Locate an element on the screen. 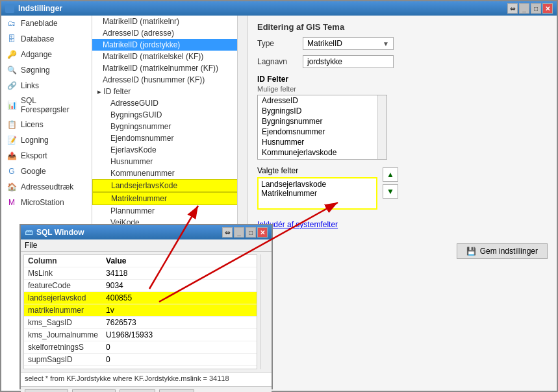  tree-item-matrikelid-matrikelnr: MatrikelID (matrikelnr) is located at coordinates (170, 21).